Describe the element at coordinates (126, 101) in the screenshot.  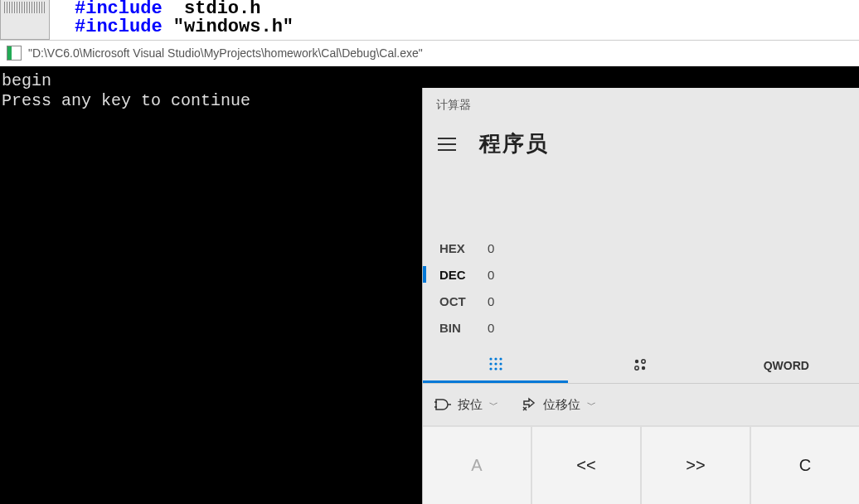
I see `console-line: Press any key to continue` at that location.